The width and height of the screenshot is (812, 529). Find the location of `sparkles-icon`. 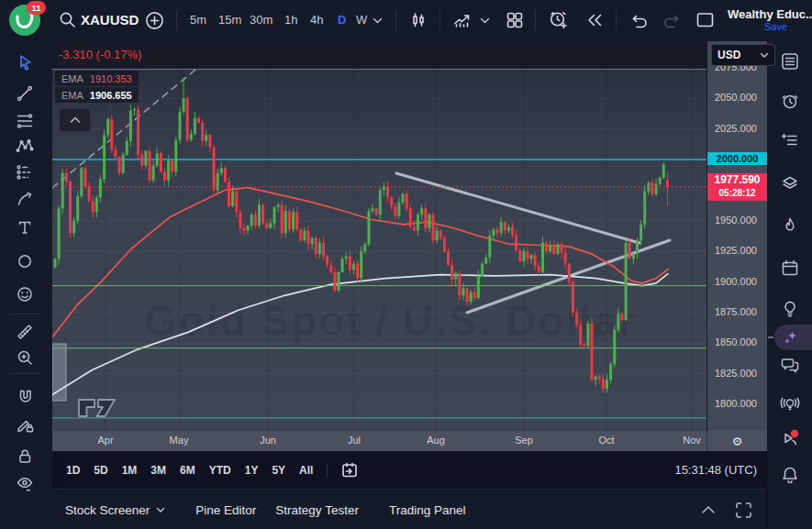

sparkles-icon is located at coordinates (790, 337).